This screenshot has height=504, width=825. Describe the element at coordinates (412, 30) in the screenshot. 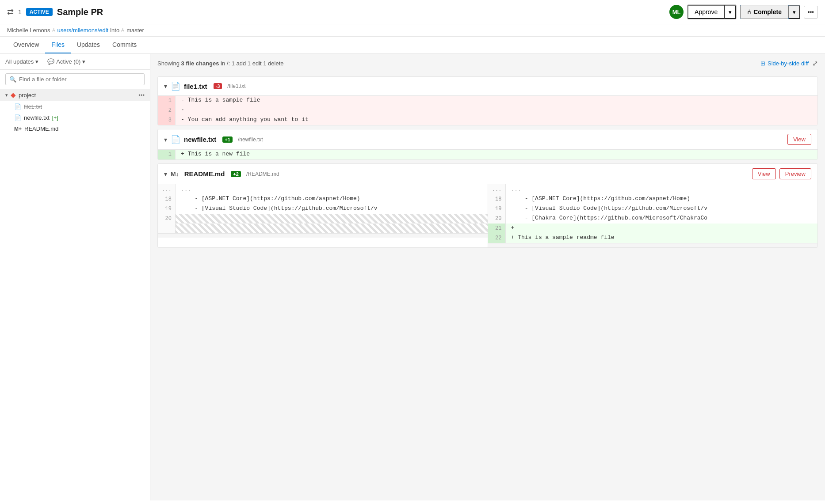

I see `sub-header: Michelle Lemons ⑃ users/milemons/edit in…` at that location.